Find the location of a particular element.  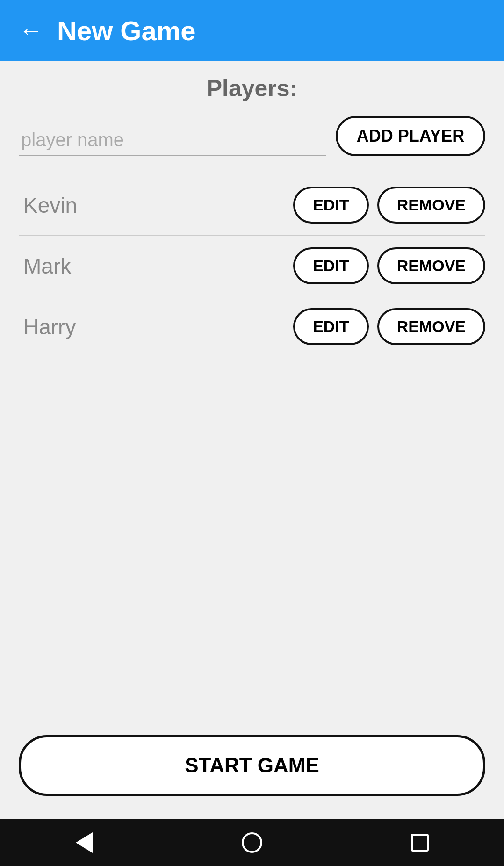

player-actions-0: EDITREMOVE is located at coordinates (389, 205).